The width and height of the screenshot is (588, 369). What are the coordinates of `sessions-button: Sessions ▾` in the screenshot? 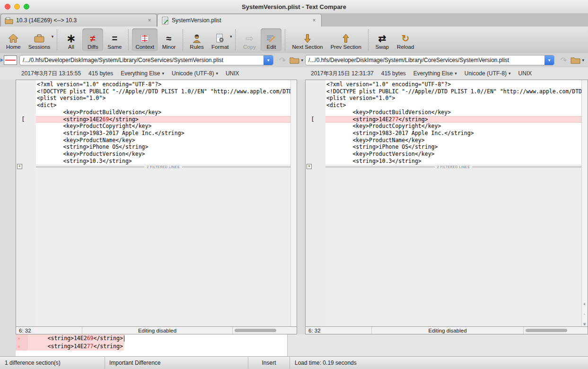 It's located at (40, 40).